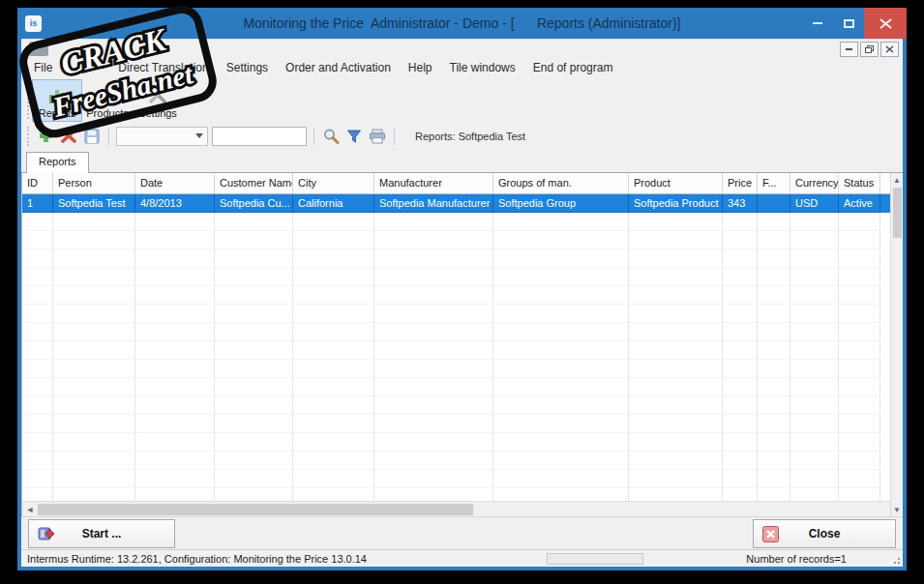 This screenshot has height=584, width=924. I want to click on menu-bar: File Direct Translation Settings Order a…, so click(462, 68).